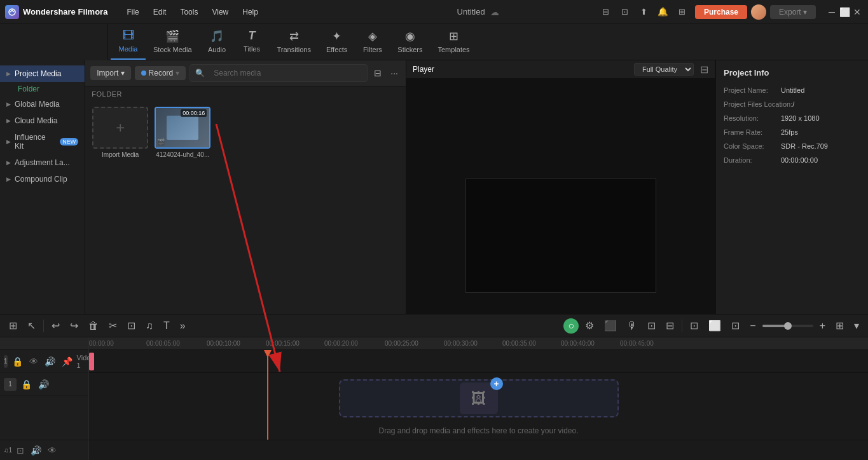  I want to click on tab-audio: 🎵 Audio, so click(217, 42).